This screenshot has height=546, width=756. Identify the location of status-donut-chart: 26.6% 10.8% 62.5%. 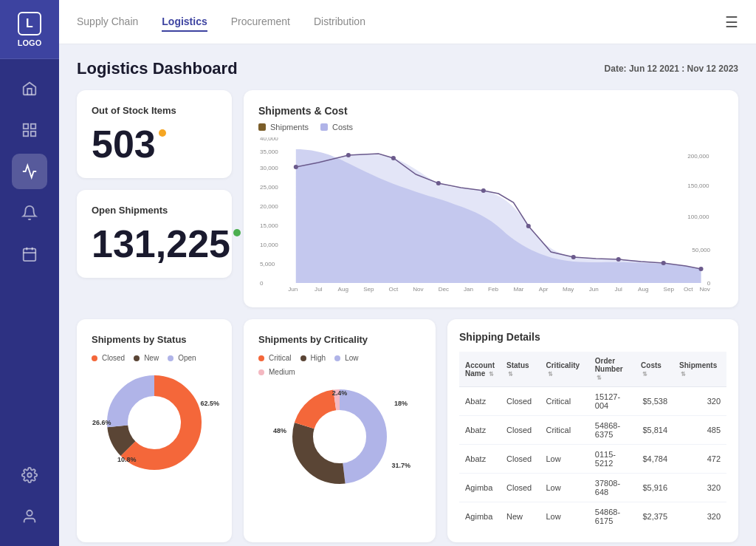
(154, 423).